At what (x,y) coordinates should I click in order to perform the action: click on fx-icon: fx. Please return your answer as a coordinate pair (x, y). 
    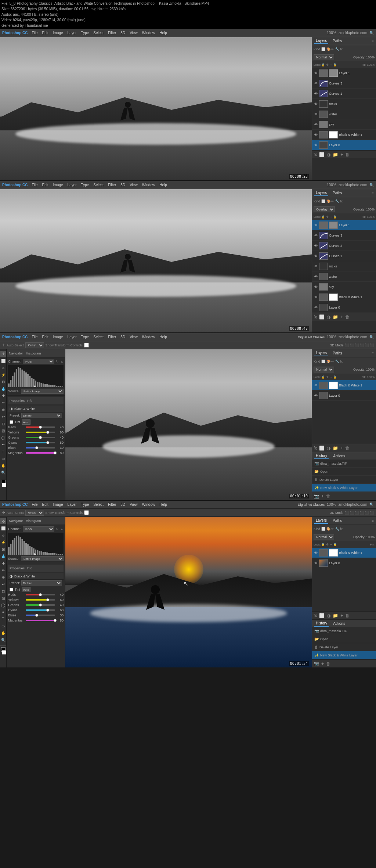
    Looking at the image, I should click on (315, 155).